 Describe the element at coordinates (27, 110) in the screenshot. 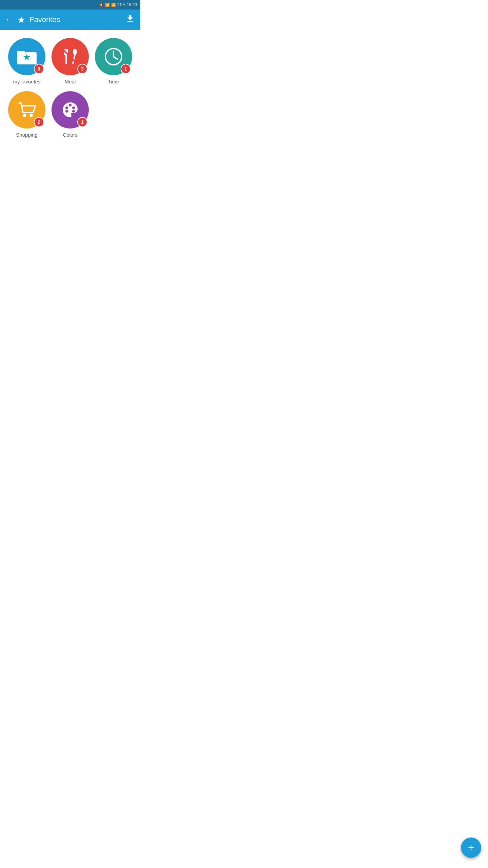

I see `shopping-circle: 2` at that location.